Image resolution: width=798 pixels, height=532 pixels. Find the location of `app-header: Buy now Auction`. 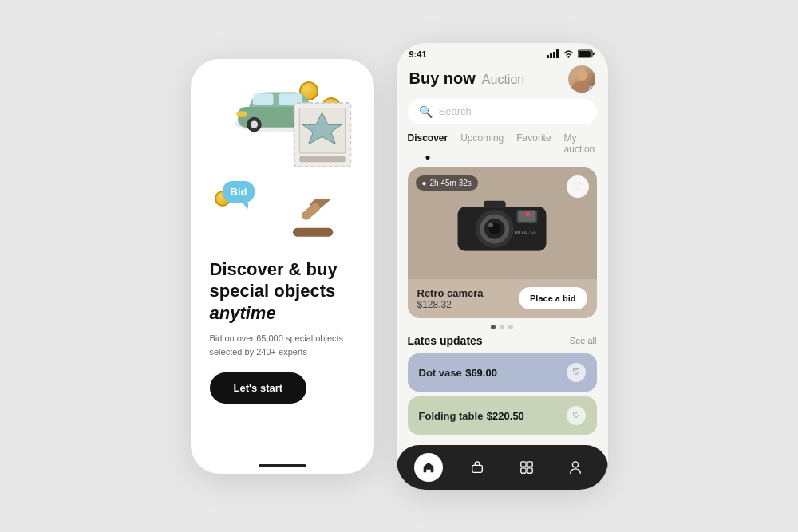

app-header: Buy now Auction is located at coordinates (503, 81).